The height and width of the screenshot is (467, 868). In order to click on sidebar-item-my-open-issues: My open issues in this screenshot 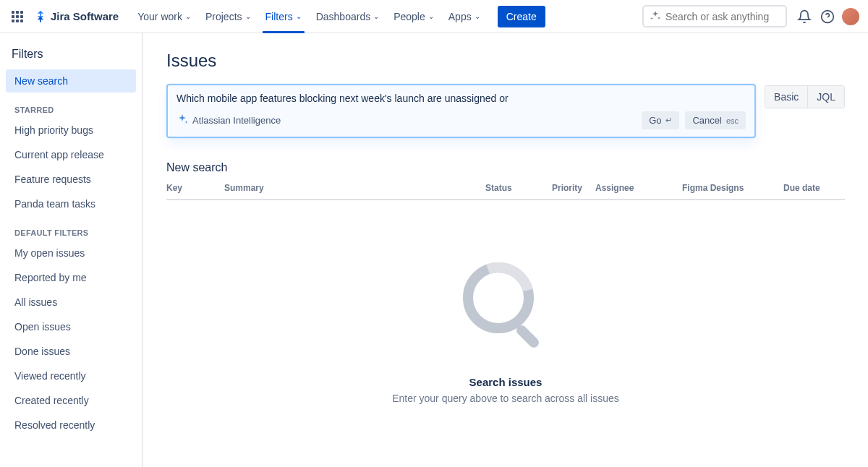, I will do `click(71, 253)`.